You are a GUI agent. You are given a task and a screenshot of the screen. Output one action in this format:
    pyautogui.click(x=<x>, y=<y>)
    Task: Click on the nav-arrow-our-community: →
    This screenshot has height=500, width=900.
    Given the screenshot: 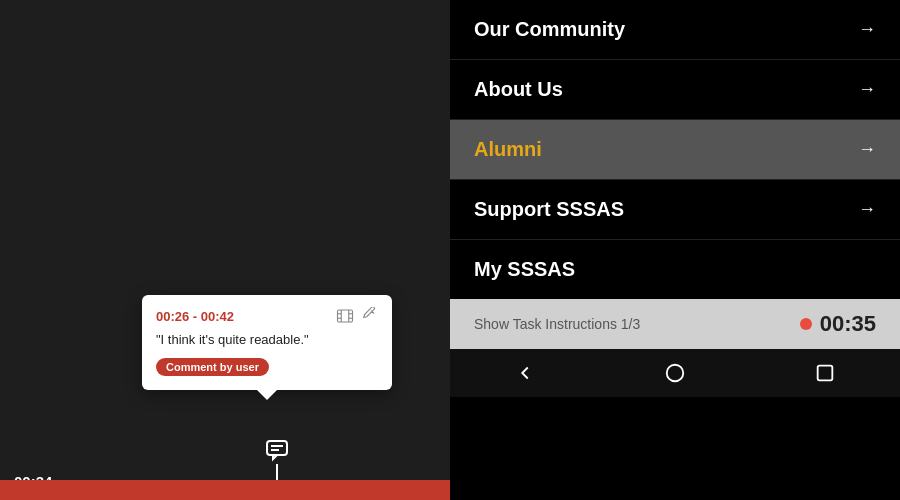 What is the action you would take?
    pyautogui.click(x=867, y=30)
    